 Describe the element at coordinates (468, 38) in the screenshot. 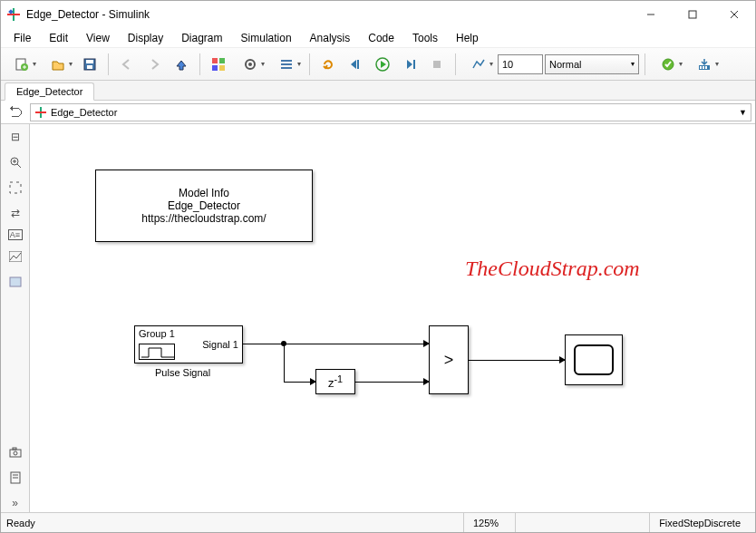

I see `menu-help: Help` at that location.